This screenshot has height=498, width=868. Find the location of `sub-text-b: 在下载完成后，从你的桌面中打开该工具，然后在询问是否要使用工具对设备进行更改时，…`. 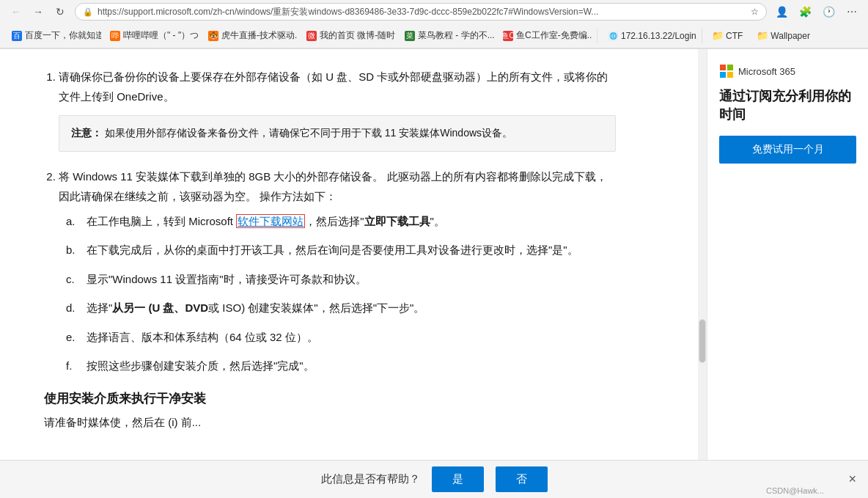

sub-text-b: 在下载完成后，从你的桌面中打开该工具，然后在询问是否要使用工具对设备进行更改时，… is located at coordinates (333, 250).